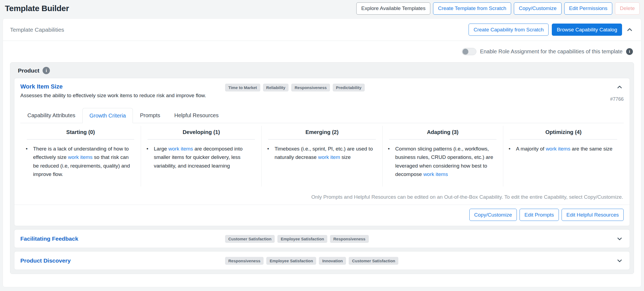 The image size is (644, 291). I want to click on tag: Predictability, so click(349, 88).